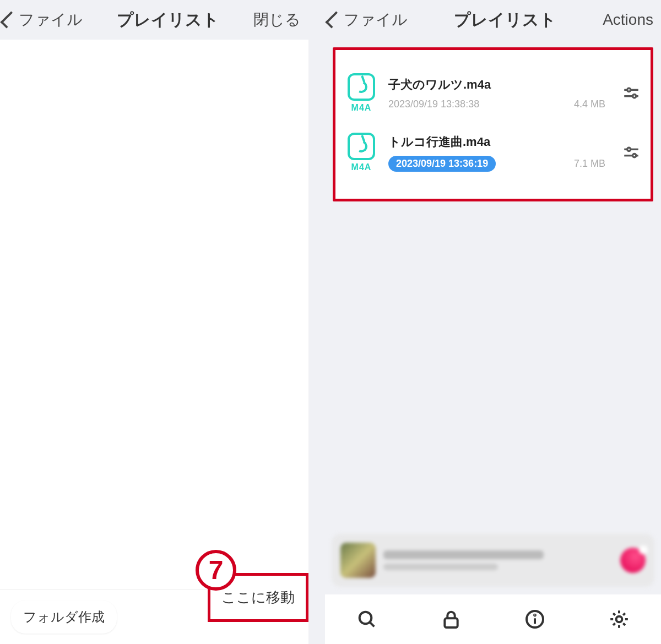 The height and width of the screenshot is (644, 661). Describe the element at coordinates (493, 619) in the screenshot. I see `bottom-tab-bar` at that location.